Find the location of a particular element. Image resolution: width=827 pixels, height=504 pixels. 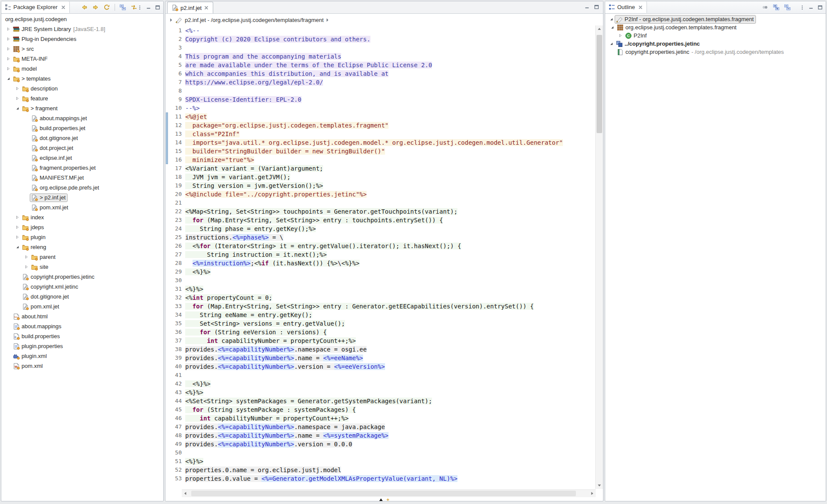

tree-item-manifest.mf.jet: MANIFEST.MF.jet is located at coordinates (82, 177).